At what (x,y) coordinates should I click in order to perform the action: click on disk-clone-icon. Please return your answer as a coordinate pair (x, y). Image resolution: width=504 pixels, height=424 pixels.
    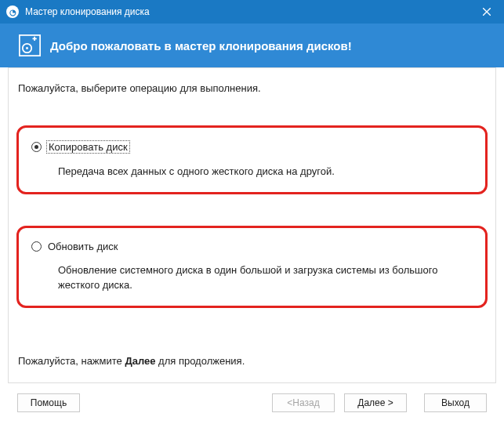
    Looking at the image, I should click on (30, 45).